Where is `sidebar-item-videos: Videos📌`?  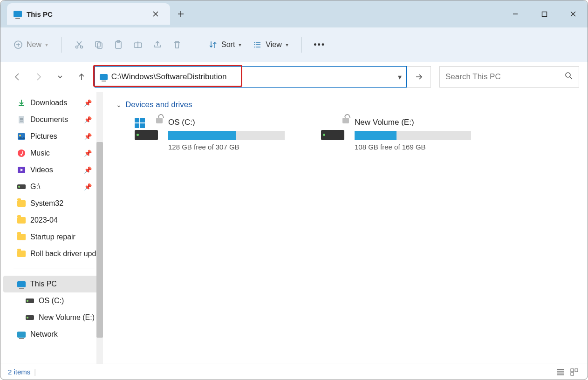
sidebar-item-videos: Videos📌 is located at coordinates (53, 170).